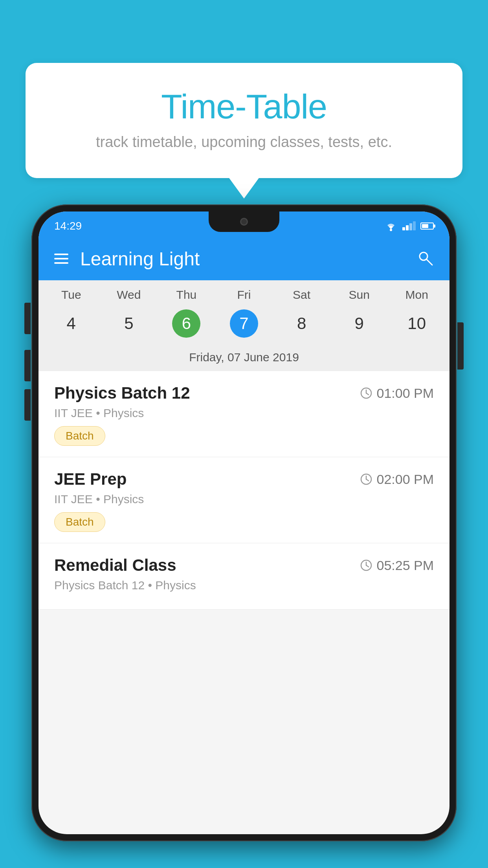 The image size is (488, 868). I want to click on schedule-item-1-badge: Batch, so click(80, 436).